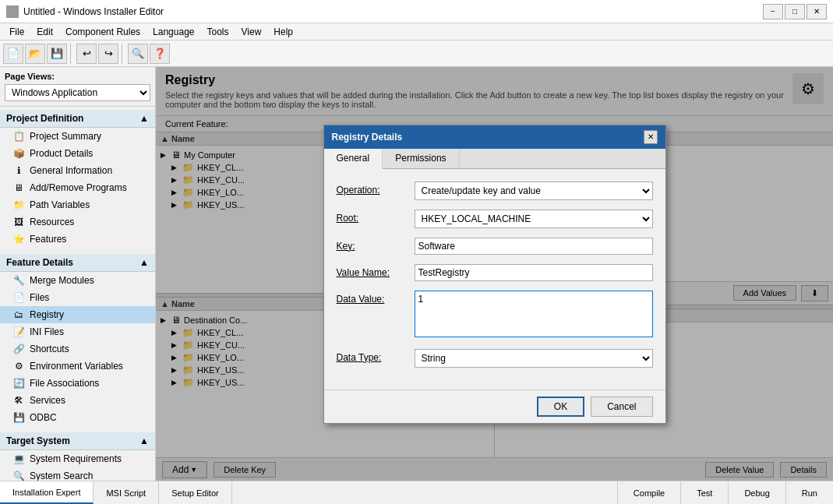  What do you see at coordinates (19, 153) in the screenshot?
I see `product-details-icon: 📦` at bounding box center [19, 153].